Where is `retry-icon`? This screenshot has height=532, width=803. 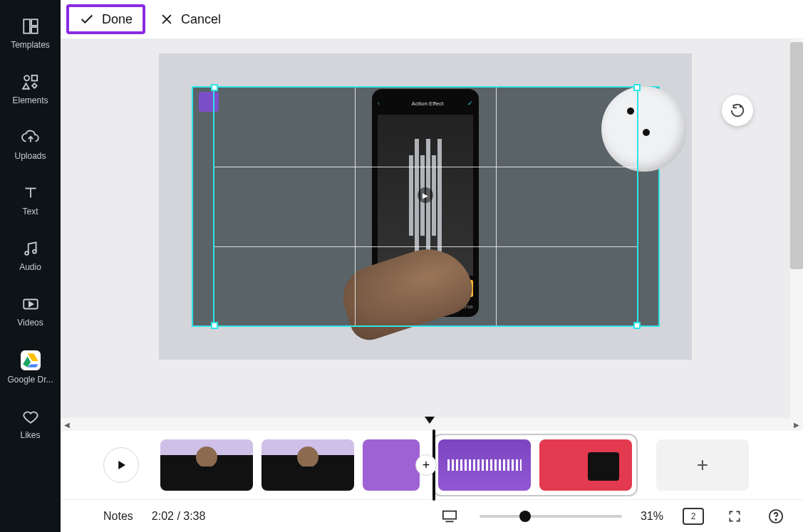
retry-icon is located at coordinates (737, 110).